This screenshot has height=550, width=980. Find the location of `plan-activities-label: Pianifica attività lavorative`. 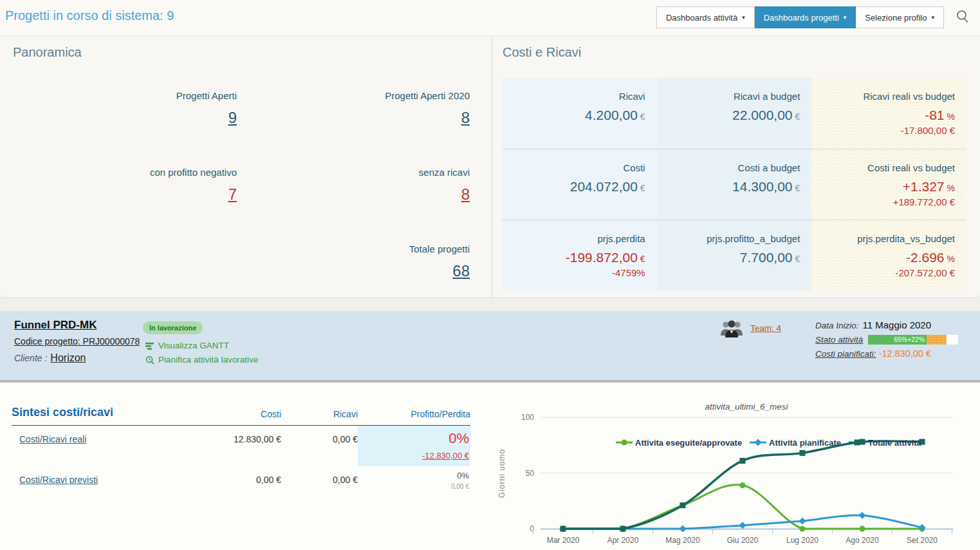

plan-activities-label: Pianifica attività lavorative is located at coordinates (208, 359).